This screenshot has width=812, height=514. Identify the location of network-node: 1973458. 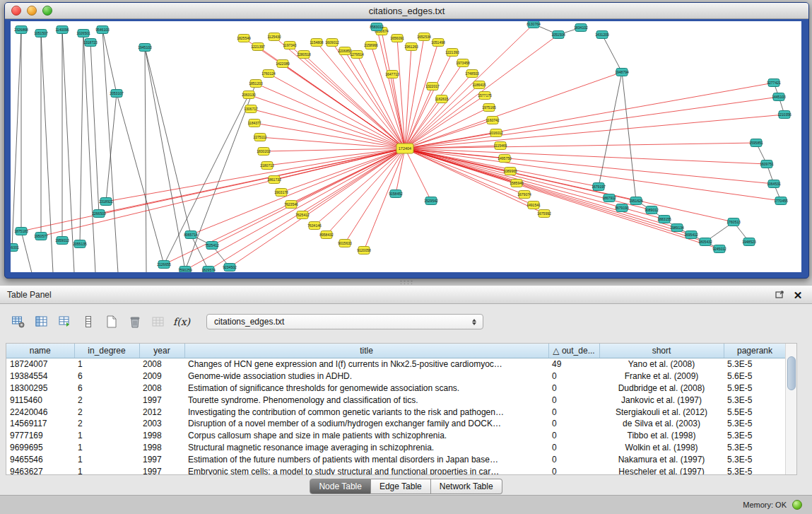
(463, 64).